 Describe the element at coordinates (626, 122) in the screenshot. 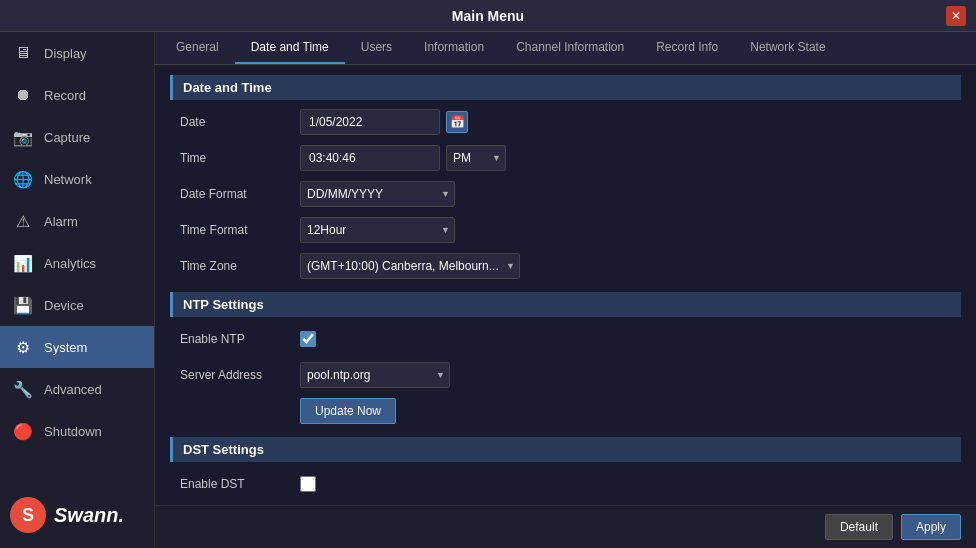

I see `date-control: 📅` at that location.